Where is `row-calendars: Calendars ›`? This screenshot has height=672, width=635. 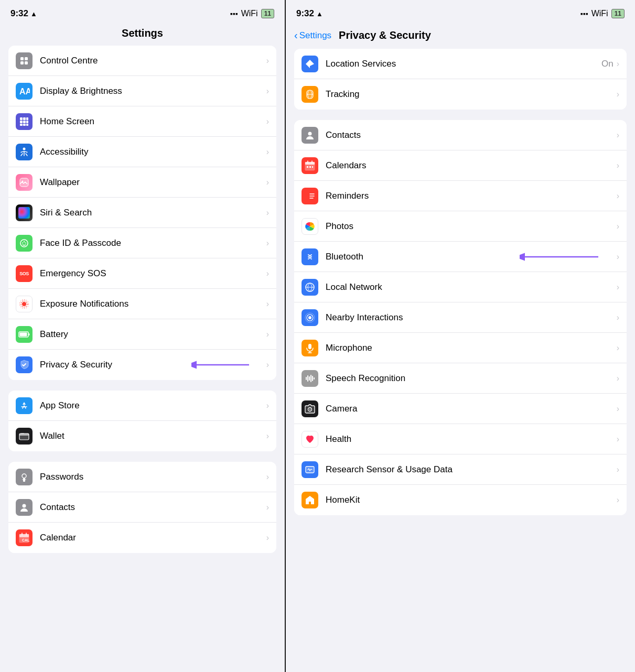 row-calendars: Calendars › is located at coordinates (460, 166).